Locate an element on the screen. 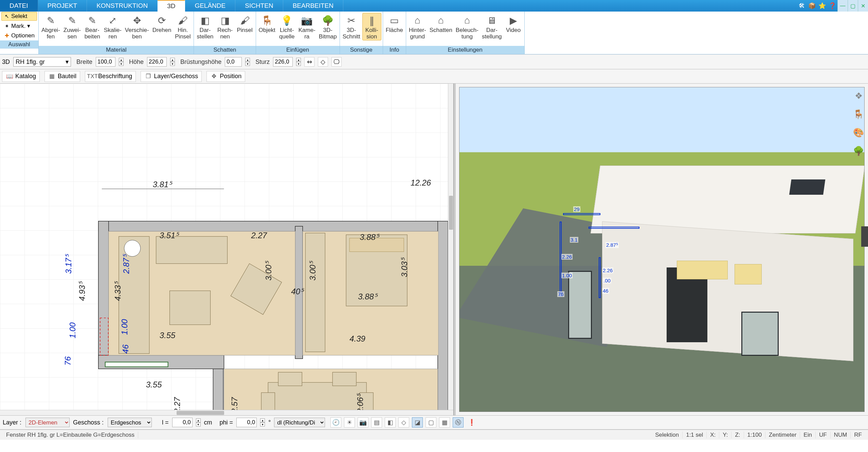 This screenshot has width=868, height=452. monitor-icon: 🖵 is located at coordinates (337, 62).